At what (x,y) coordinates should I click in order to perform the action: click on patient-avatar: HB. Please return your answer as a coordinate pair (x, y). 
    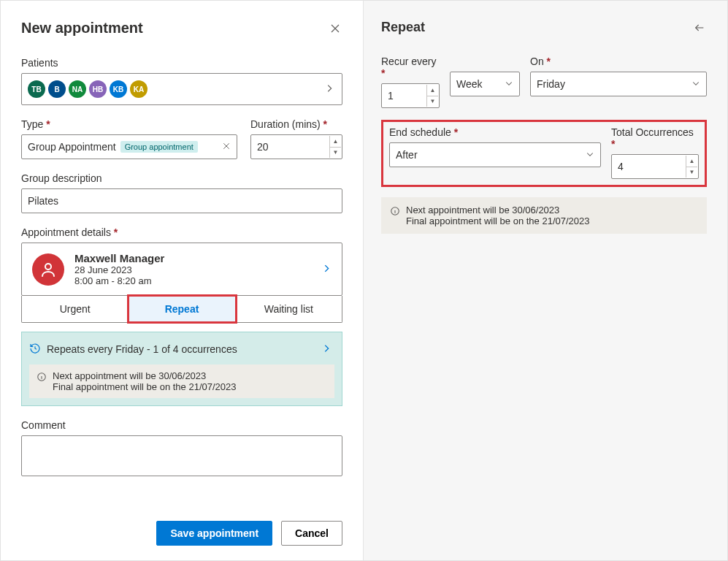
    Looking at the image, I should click on (98, 89).